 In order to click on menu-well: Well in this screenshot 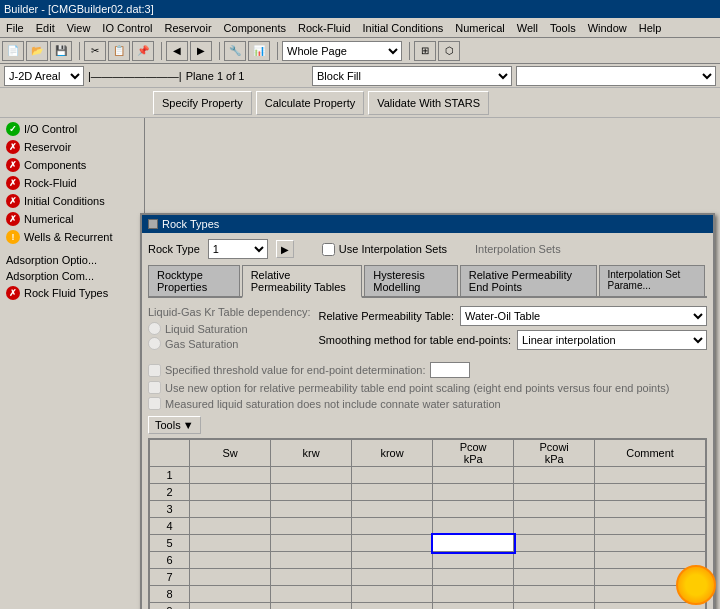, I will do `click(528, 28)`.